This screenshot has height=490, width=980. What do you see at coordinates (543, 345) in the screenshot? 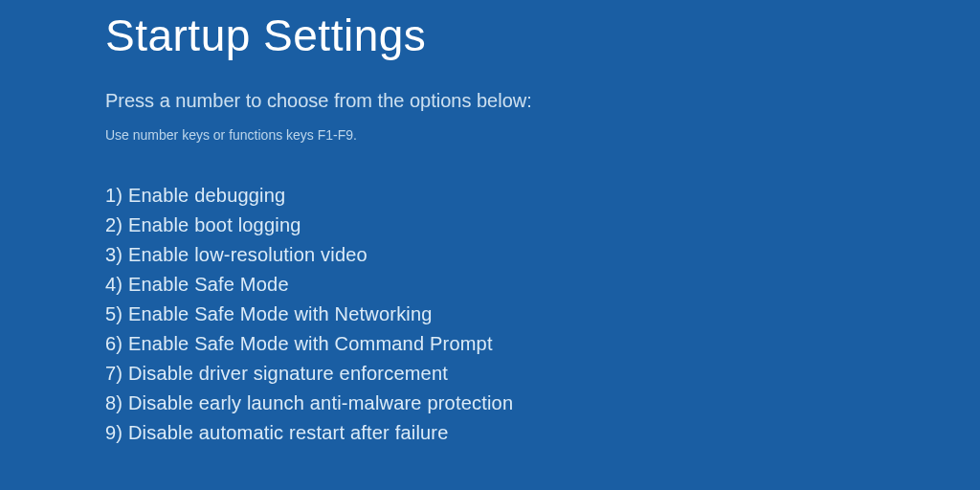
I see `option-6-safe-mode-cmd: 6) Enable Safe Mode with Command Prompt` at bounding box center [543, 345].